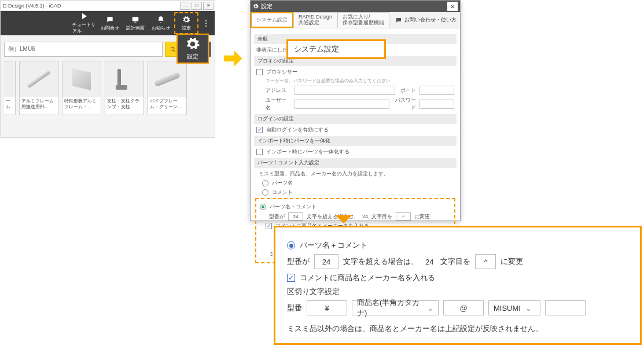 The height and width of the screenshot is (349, 644). Describe the element at coordinates (84, 23) in the screenshot. I see `tutorial-button: チュートリアル` at that location.